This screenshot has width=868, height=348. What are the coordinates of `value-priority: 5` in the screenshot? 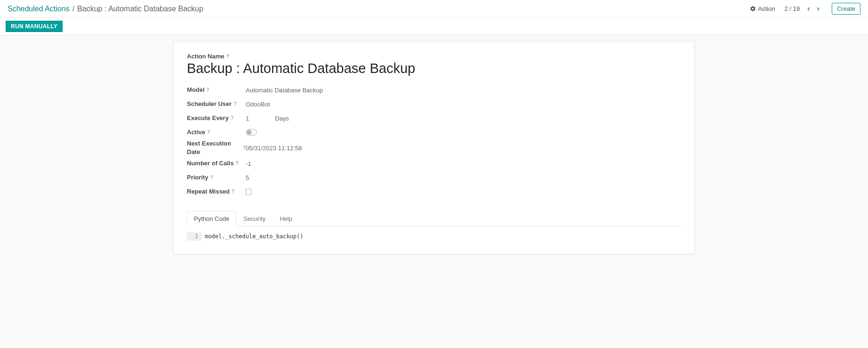 It's located at (248, 178).